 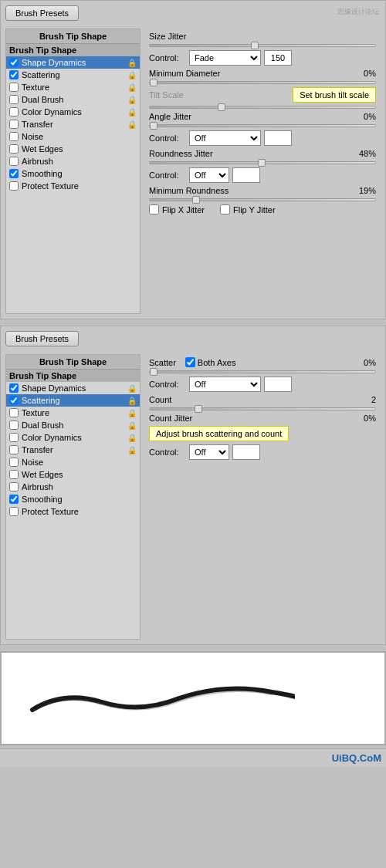 What do you see at coordinates (14, 124) in the screenshot?
I see `checkbox-transfer` at bounding box center [14, 124].